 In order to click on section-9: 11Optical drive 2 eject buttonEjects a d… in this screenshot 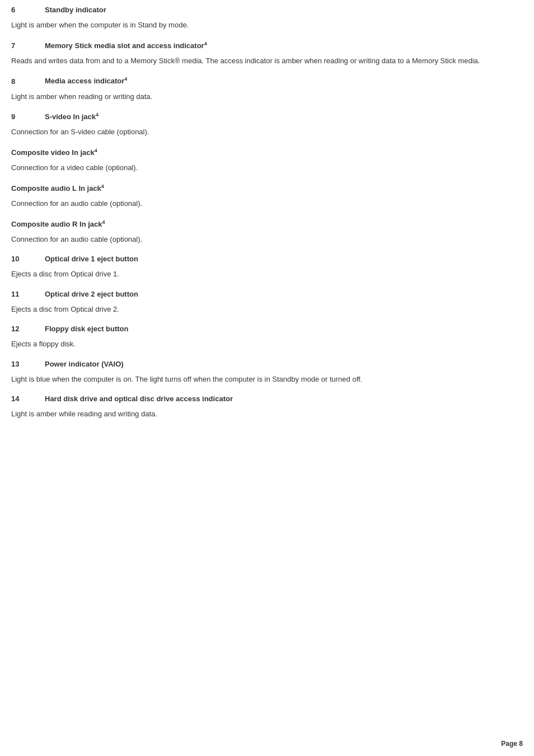, I will do `click(267, 302)`.